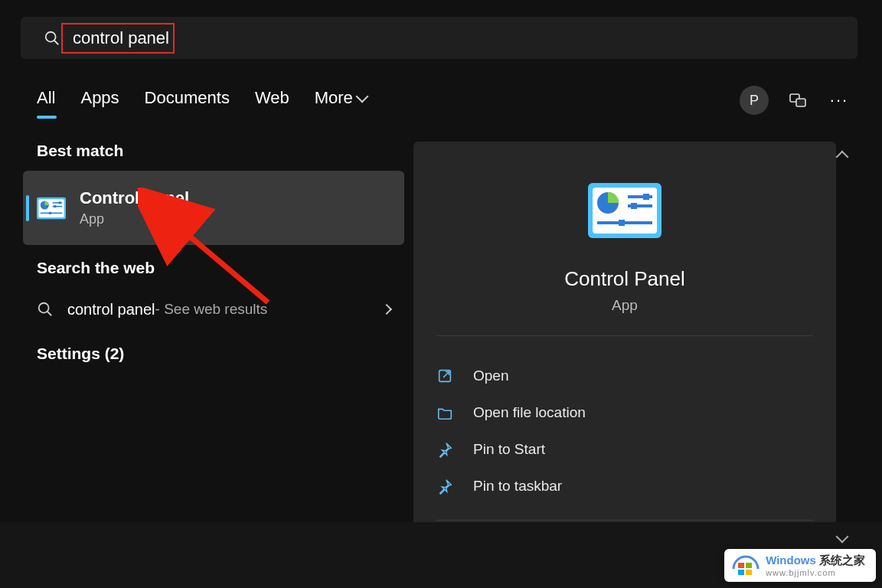 The width and height of the screenshot is (882, 588). Describe the element at coordinates (746, 569) in the screenshot. I see `windows-logo-icon` at that location.